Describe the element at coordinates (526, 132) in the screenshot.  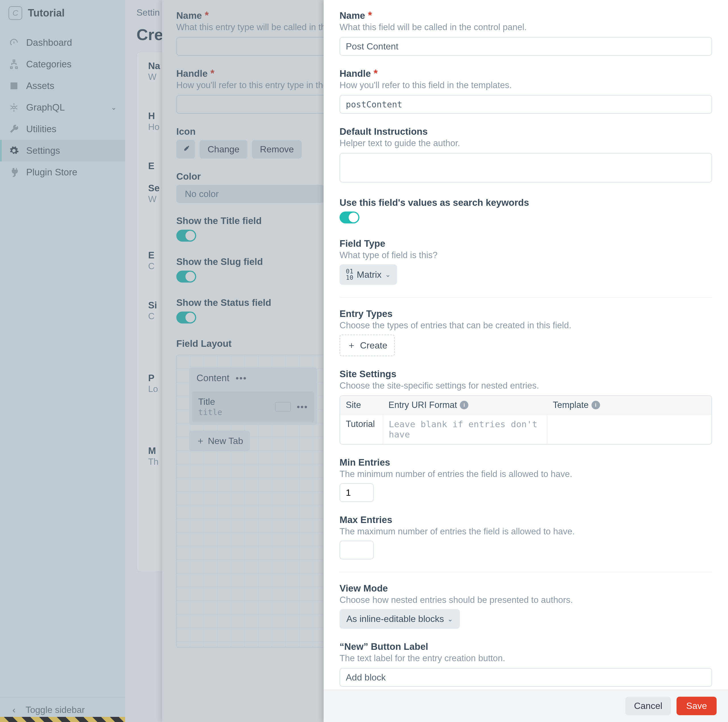
I see `instructions-label: Default Instructions` at that location.